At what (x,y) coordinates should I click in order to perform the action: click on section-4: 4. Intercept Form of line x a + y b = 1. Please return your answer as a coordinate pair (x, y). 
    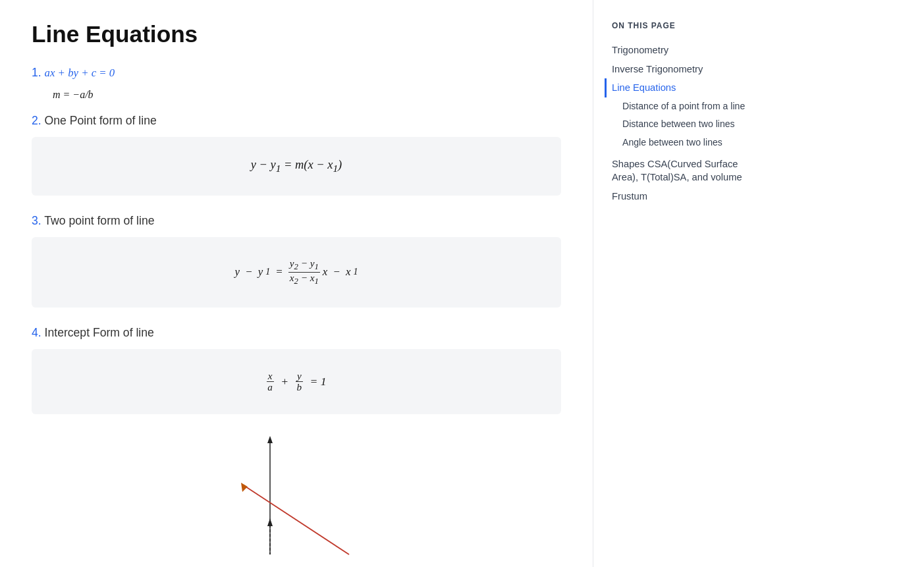
    Looking at the image, I should click on (296, 370).